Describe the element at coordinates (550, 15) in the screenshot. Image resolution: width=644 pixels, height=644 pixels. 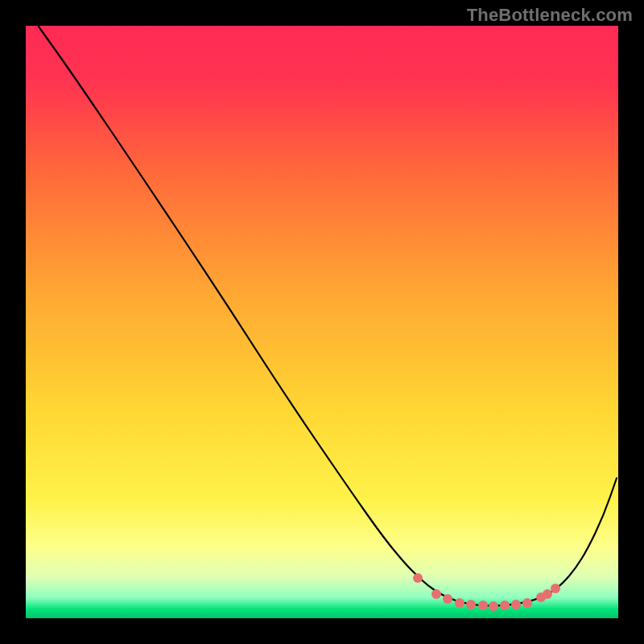
I see `watermark-text: TheBottleneck.com` at that location.